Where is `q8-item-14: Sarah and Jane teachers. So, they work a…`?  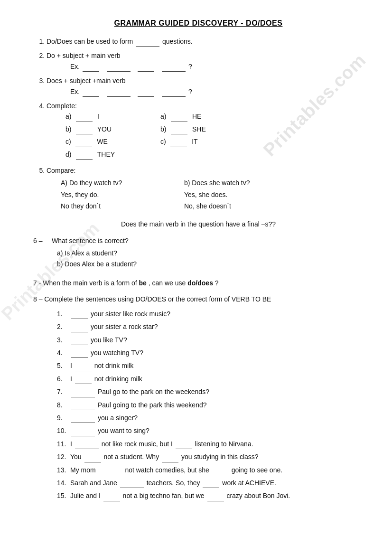
q8-item-14: Sarah and Jane teachers. So, they work a… is located at coordinates (210, 483).